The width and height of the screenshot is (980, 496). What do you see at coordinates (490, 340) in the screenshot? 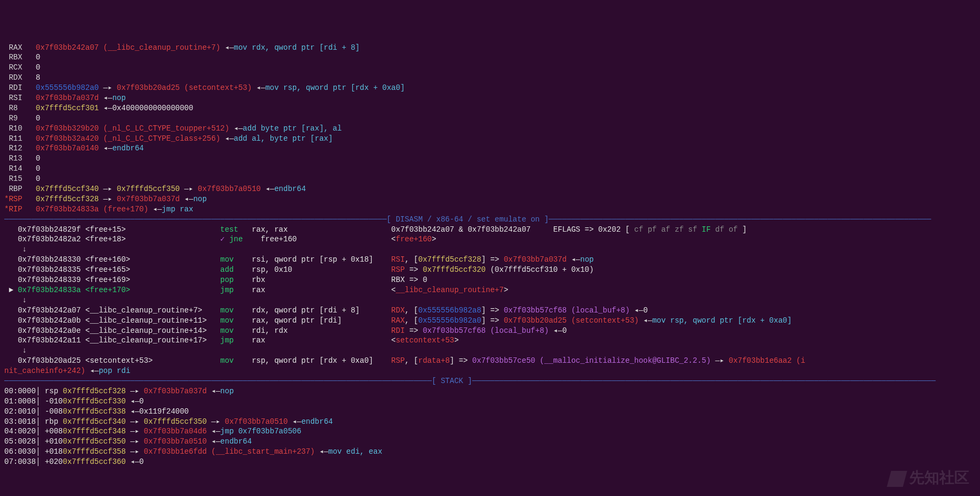
I see `disasm-row: 0x7f03bb242a11 <__libc_cleanup_routine+1…` at bounding box center [490, 340].